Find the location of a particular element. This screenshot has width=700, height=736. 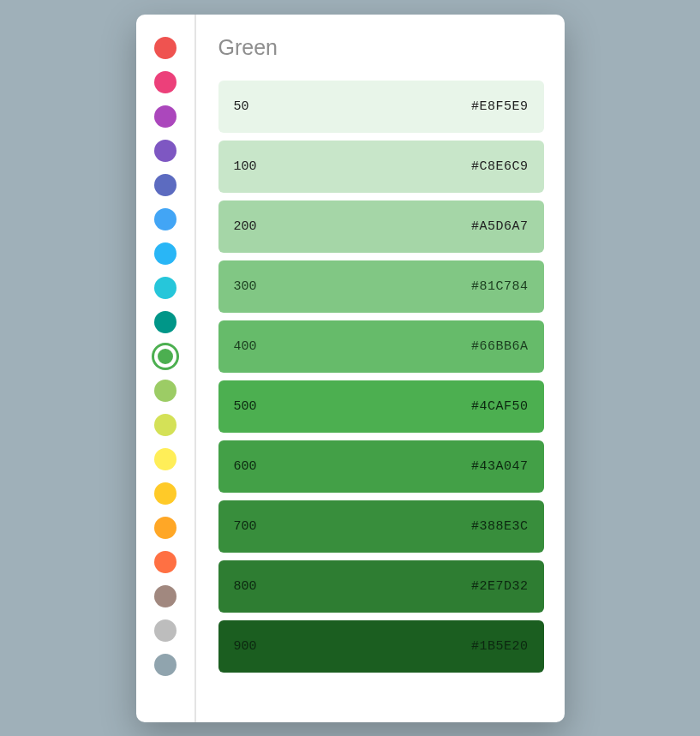

shade-hex: #1B5E20 is located at coordinates (500, 646).